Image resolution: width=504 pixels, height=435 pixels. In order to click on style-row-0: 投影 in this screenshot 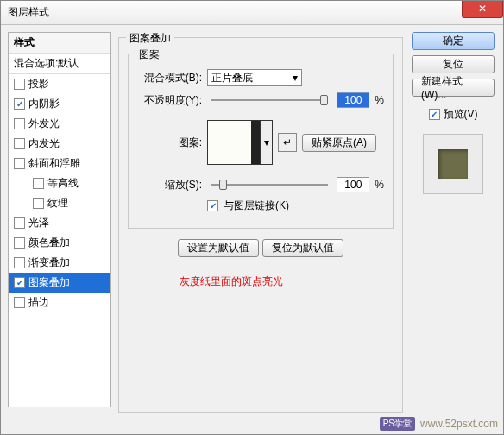, I will do `click(60, 85)`.